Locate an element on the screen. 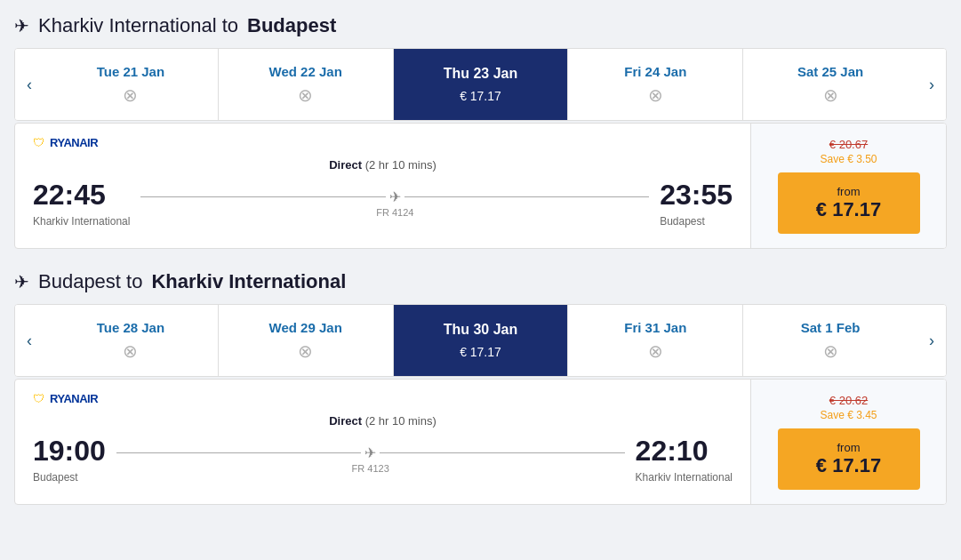  flight-number: FR 4124 is located at coordinates (395, 212).